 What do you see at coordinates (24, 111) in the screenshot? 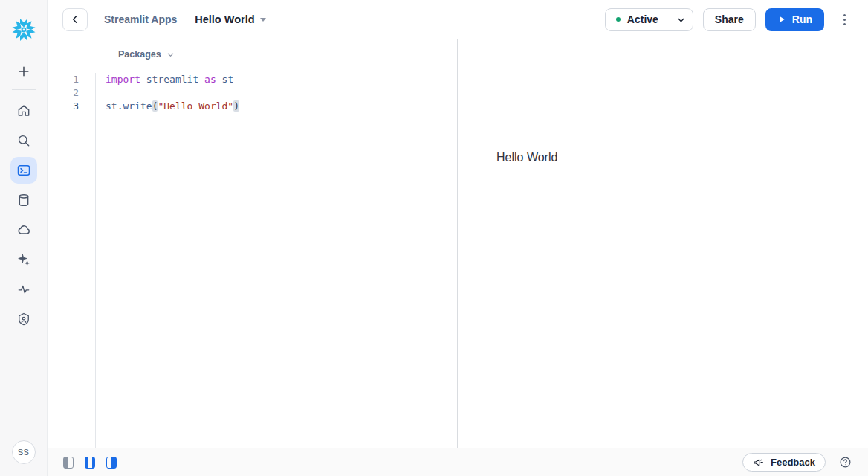
I see `home-icon` at bounding box center [24, 111].